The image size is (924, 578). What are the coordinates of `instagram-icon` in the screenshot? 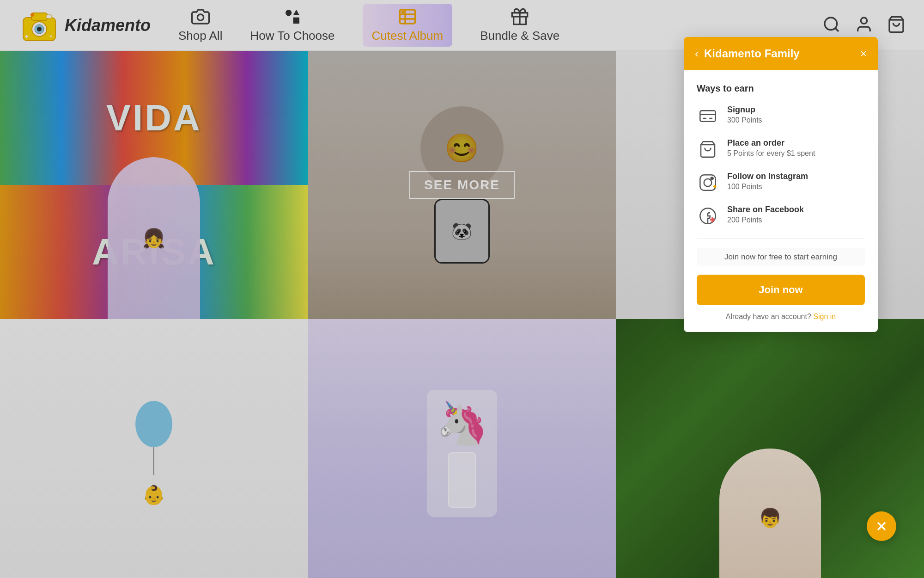 It's located at (708, 183).